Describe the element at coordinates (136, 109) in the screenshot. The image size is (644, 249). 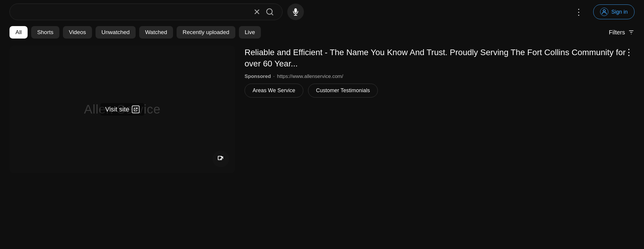
I see `external-link-small-icon` at that location.